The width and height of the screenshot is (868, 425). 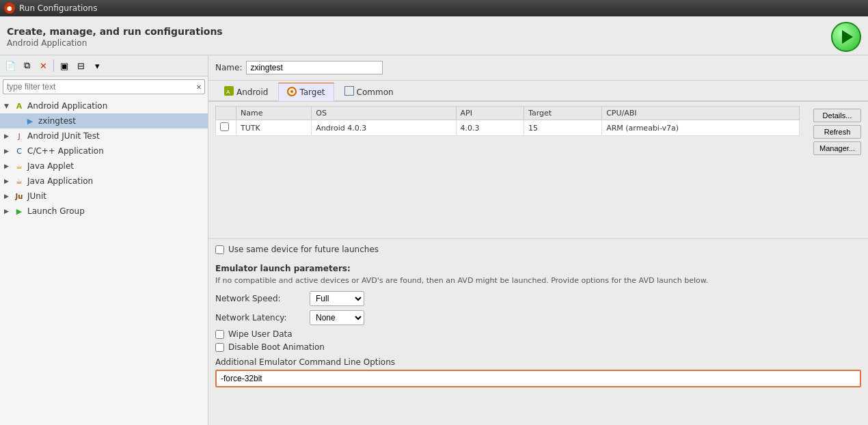 What do you see at coordinates (19, 211) in the screenshot?
I see `launch-icon: ▶` at bounding box center [19, 211].